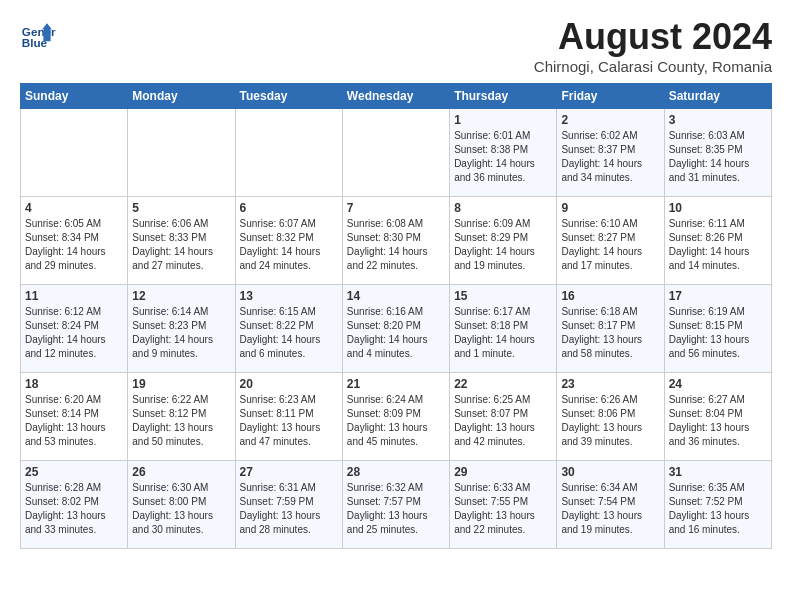  I want to click on calendar-day-cell: 3Sunrise: 6:03 AM Sunset: 8:35 PM Daylig…, so click(718, 153).